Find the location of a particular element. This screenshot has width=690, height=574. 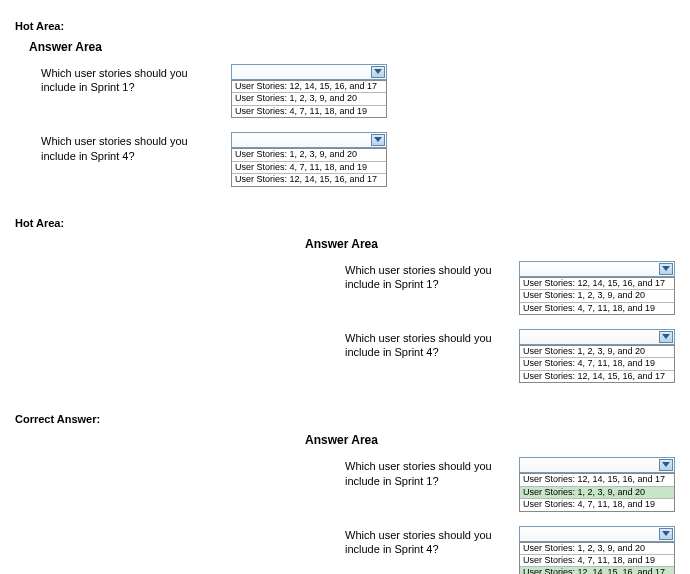

dropdown-sprint1-mid is located at coordinates (597, 269).